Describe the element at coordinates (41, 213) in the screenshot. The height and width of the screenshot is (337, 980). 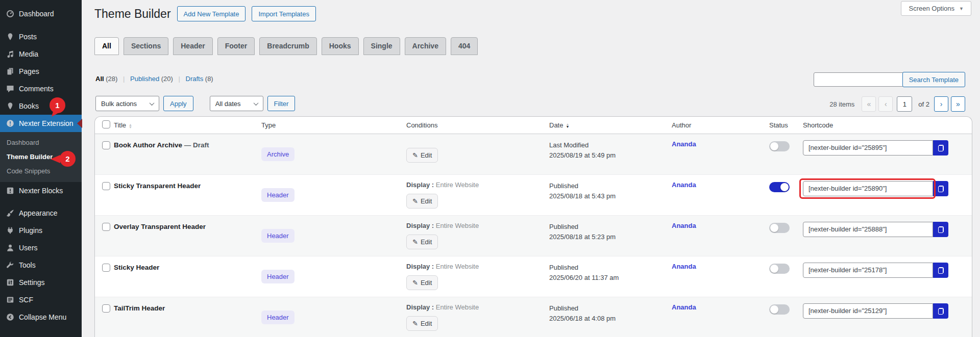
I see `sidebar-item-appearance: Appearance` at that location.